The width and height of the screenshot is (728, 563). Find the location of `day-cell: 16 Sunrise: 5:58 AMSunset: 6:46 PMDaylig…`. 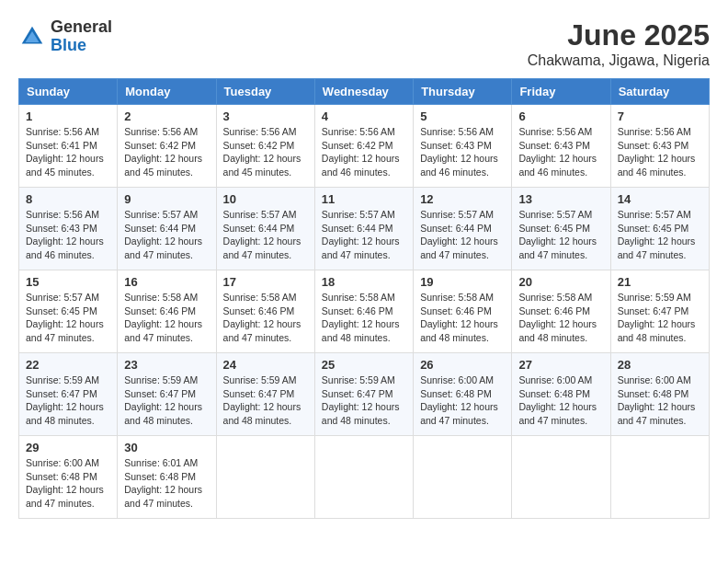

day-cell: 16 Sunrise: 5:58 AMSunset: 6:46 PMDaylig… is located at coordinates (167, 312).